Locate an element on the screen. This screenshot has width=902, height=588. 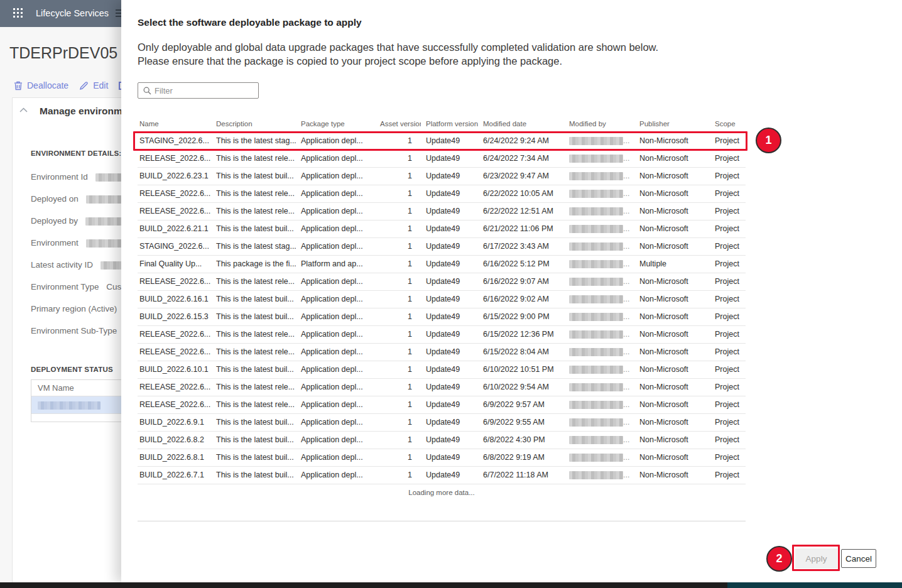
cell-modified-date: 6/10/2022 9:54 AM is located at coordinates (521, 387).